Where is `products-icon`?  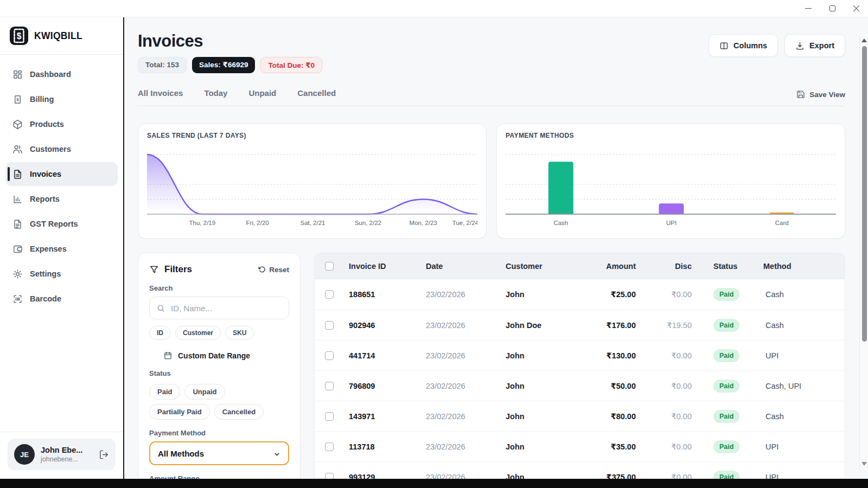
products-icon is located at coordinates (17, 125).